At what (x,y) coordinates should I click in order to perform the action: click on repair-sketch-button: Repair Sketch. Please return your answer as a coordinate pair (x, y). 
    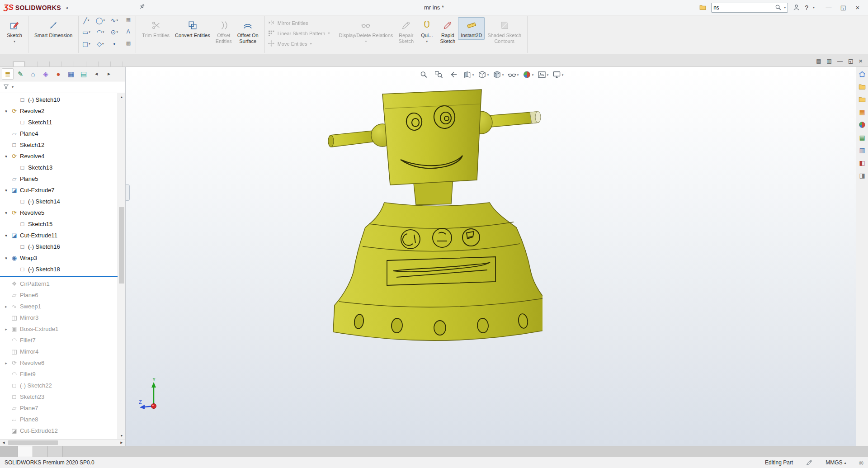
    Looking at the image, I should click on (406, 31).